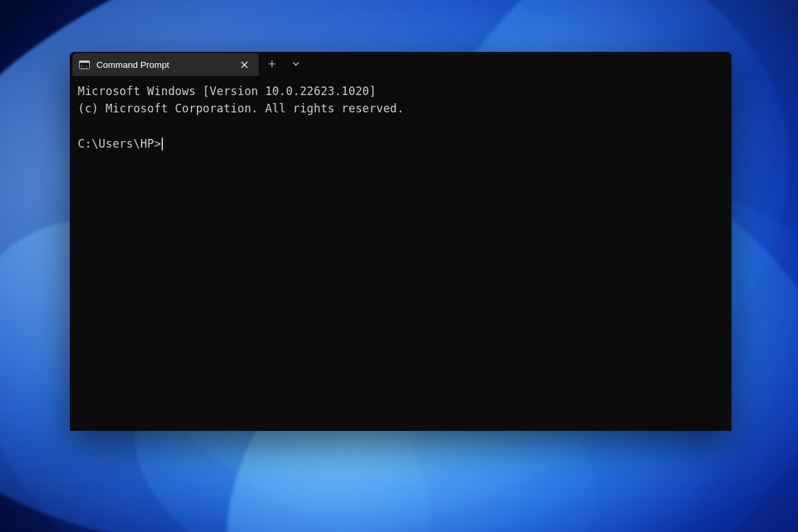 Image resolution: width=798 pixels, height=532 pixels. What do you see at coordinates (244, 65) in the screenshot?
I see `tab-close-button` at bounding box center [244, 65].